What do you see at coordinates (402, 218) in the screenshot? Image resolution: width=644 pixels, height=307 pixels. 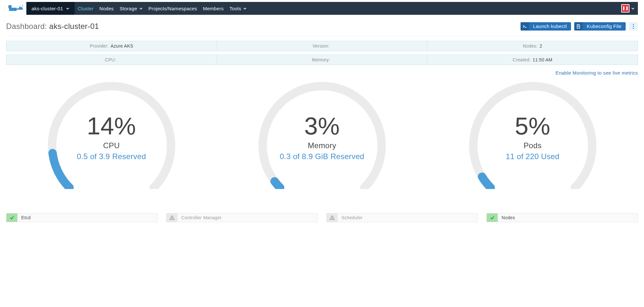 I see `health-scheduler: Scheduler` at bounding box center [402, 218].